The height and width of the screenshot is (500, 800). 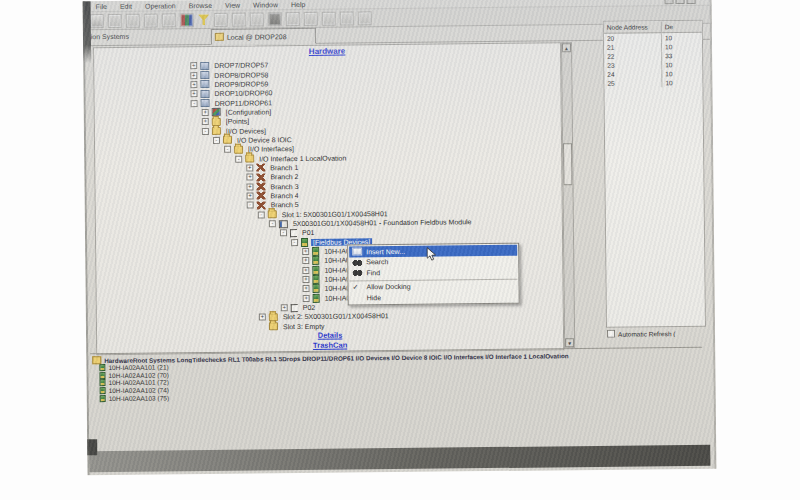 I want to click on save-icon, so click(x=239, y=19).